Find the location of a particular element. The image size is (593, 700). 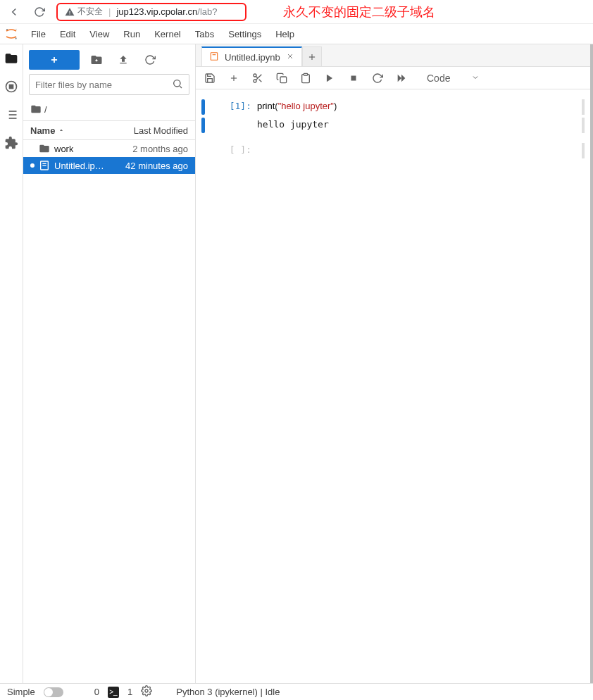

save-button is located at coordinates (210, 78).